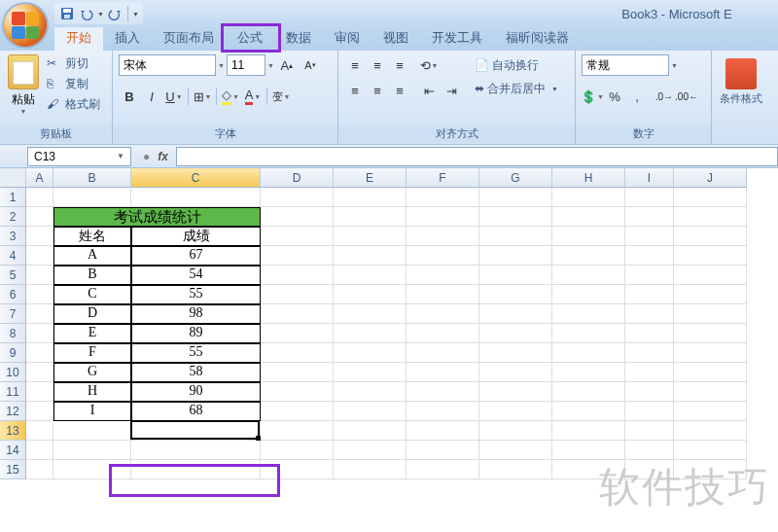  Describe the element at coordinates (40, 334) in the screenshot. I see `cell-A8` at that location.